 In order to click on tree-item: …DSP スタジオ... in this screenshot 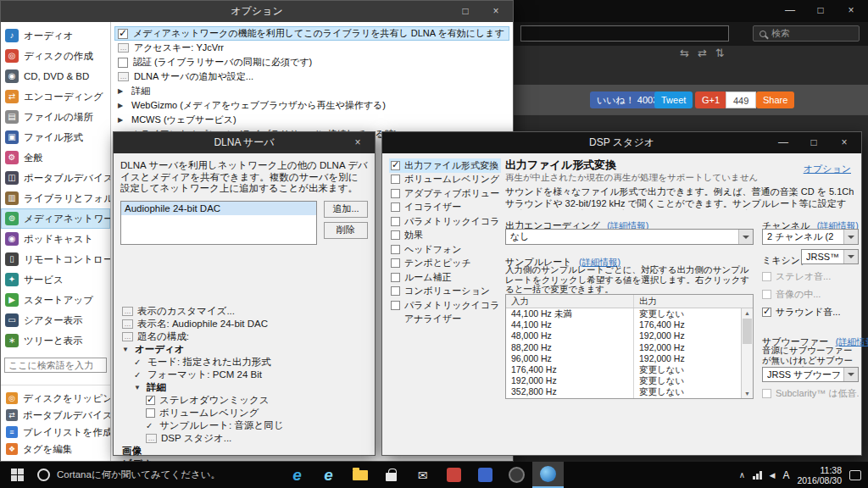, I will do `click(244, 439)`.